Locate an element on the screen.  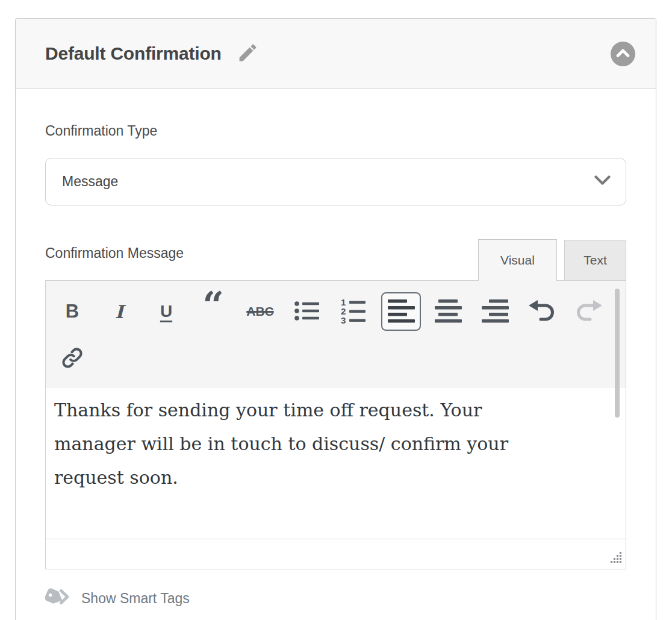
panel-header: Default Confirmation is located at coordinates (336, 54).